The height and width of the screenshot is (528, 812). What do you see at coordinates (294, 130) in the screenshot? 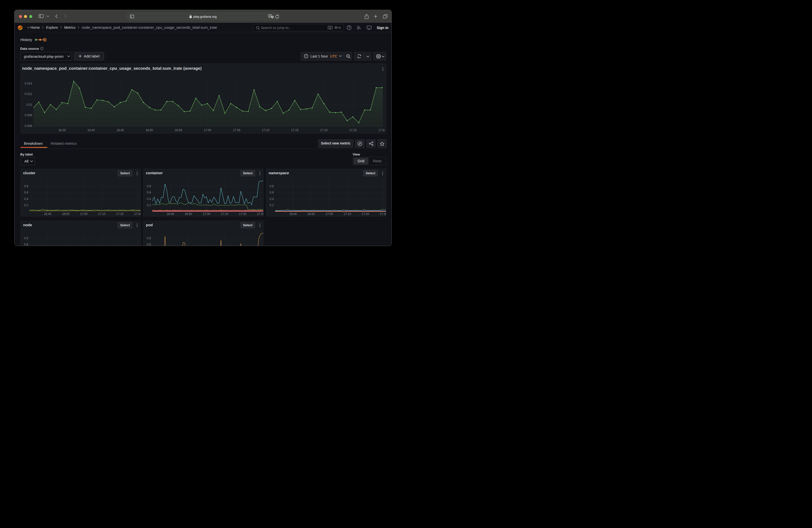
I see `svg-text: 17:15` at bounding box center [294, 130].